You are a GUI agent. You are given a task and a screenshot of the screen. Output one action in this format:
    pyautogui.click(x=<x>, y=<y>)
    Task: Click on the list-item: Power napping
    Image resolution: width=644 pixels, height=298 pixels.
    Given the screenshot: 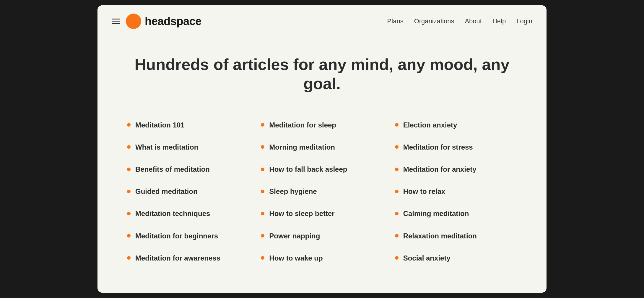 What is the action you would take?
    pyautogui.click(x=322, y=236)
    